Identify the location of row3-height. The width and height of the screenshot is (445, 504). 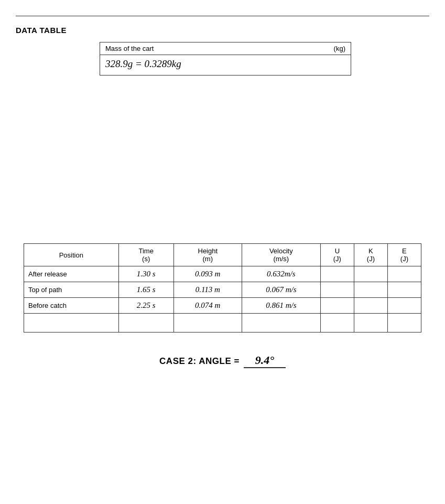
(208, 323).